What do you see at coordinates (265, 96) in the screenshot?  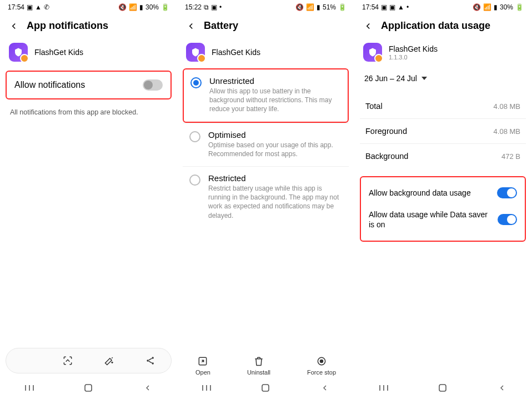 I see `radio-unrestricted: Unrestricted Allow this app to use batte…` at bounding box center [265, 96].